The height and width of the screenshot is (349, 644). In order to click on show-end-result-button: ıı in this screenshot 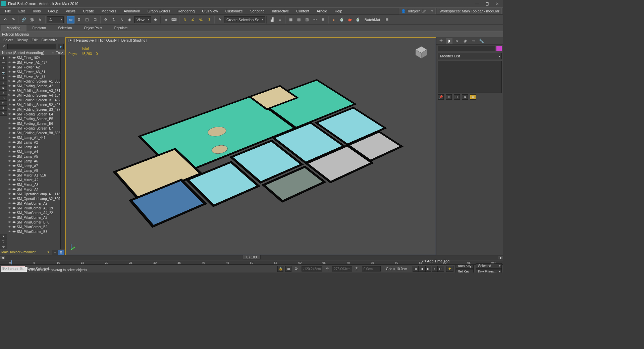, I will do `click(449, 97)`.